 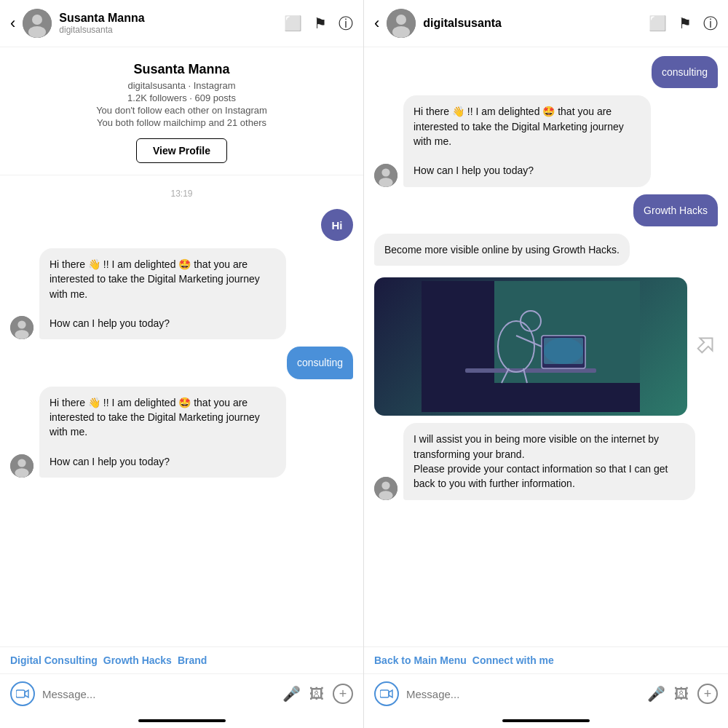 What do you see at coordinates (54, 660) in the screenshot?
I see `qr-digital-consulting: Digital Consulting` at bounding box center [54, 660].